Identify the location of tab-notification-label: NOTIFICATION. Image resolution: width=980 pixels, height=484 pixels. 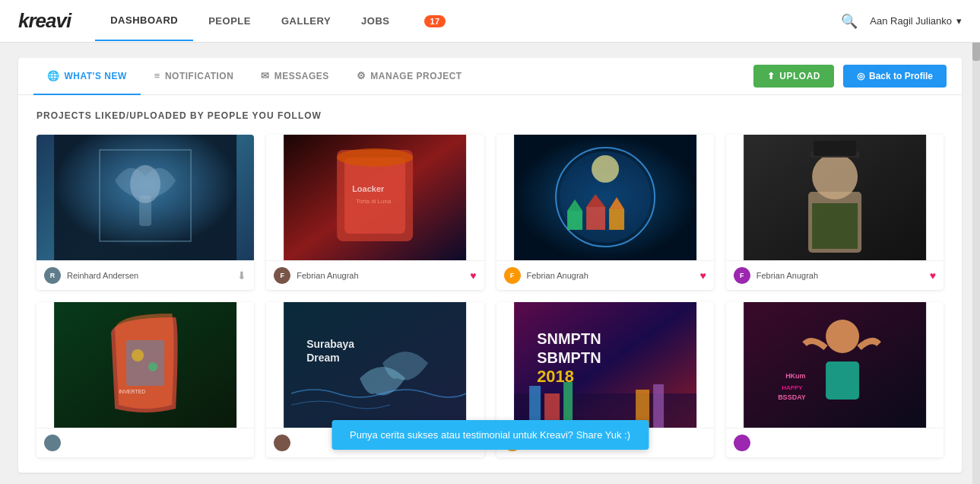
(199, 76).